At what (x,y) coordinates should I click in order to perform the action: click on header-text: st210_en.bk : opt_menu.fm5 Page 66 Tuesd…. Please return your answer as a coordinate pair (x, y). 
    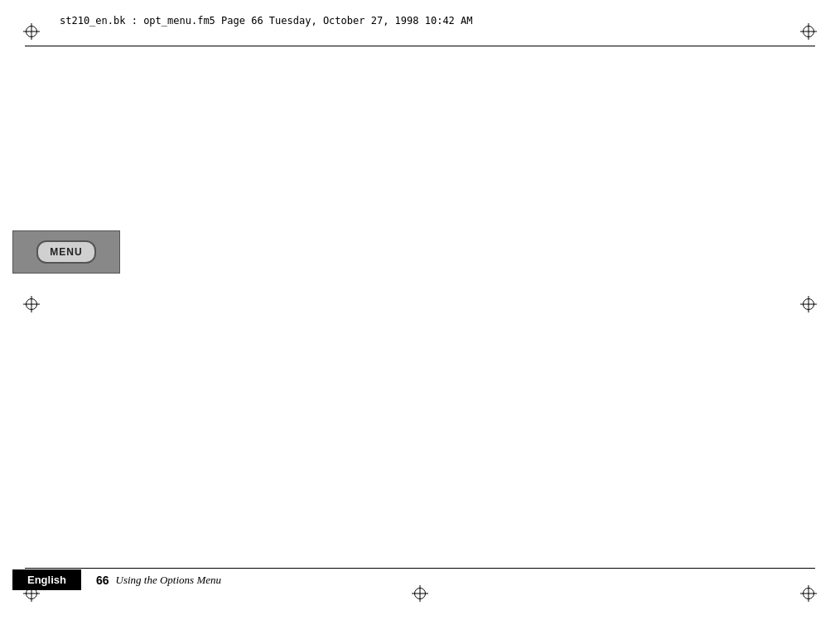
    Looking at the image, I should click on (267, 21).